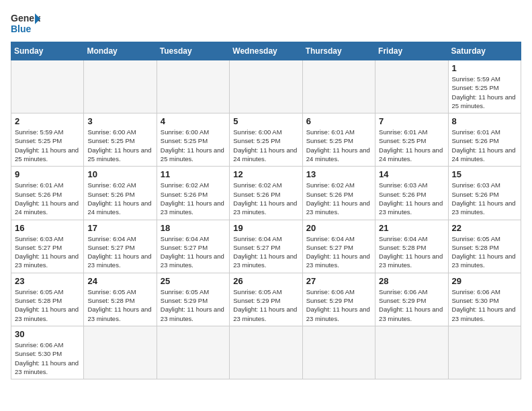 This screenshot has width=532, height=411. I want to click on calendar-cell: 17Sunrise: 6:04 AM Sunset: 5:27 PM Dayli…, so click(120, 246).